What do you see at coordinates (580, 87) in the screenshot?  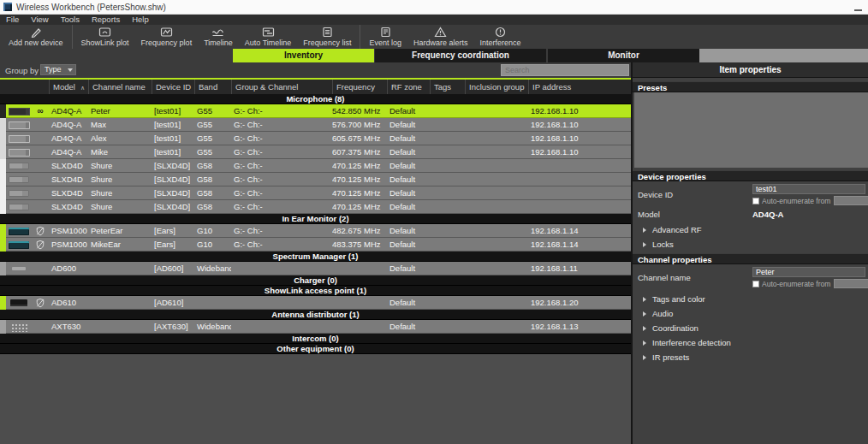 I see `column-header-ip-address: IP address` at bounding box center [580, 87].